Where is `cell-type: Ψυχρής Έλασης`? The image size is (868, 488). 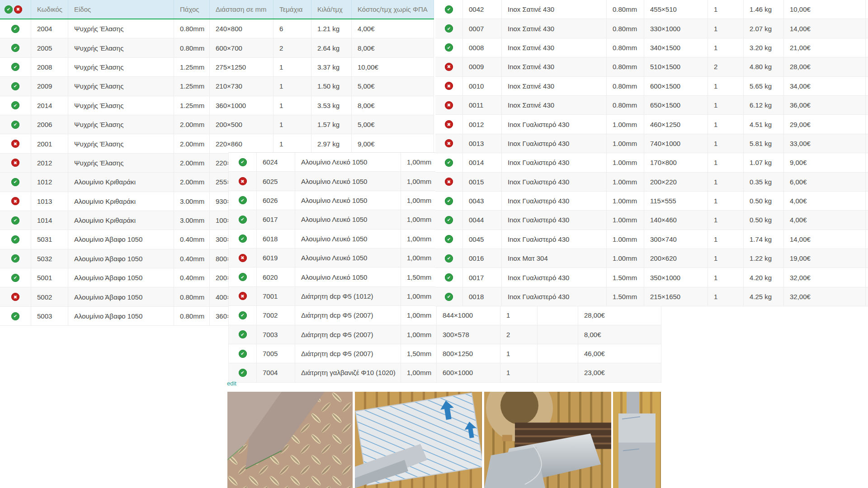
cell-type: Ψυχρής Έλασης is located at coordinates (121, 144).